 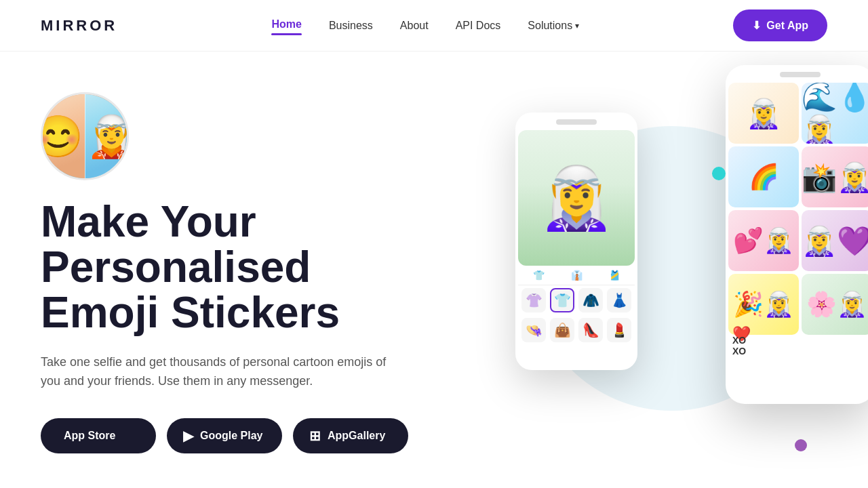 What do you see at coordinates (434, 26) in the screenshot?
I see `navbar: MIRROR Home Business About API Docs Solu…` at bounding box center [434, 26].